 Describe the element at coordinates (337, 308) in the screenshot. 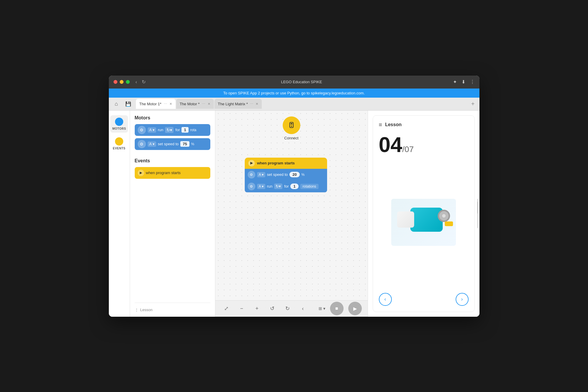

I see `stop-icon: ■` at that location.